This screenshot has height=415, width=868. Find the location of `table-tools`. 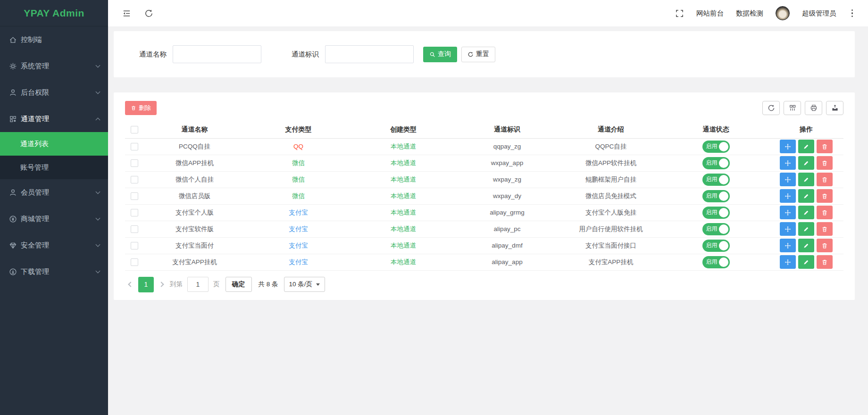

table-tools is located at coordinates (803, 108).